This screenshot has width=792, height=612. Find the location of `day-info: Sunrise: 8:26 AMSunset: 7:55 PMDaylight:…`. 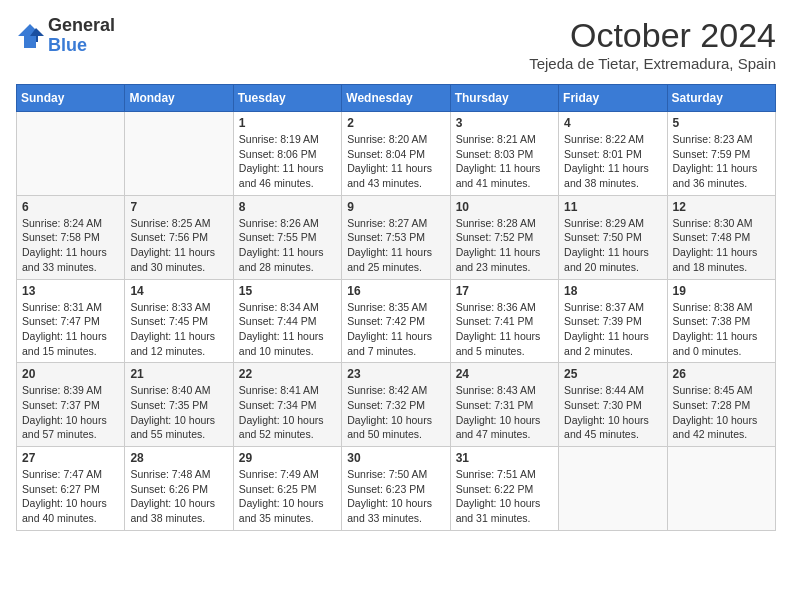

day-info: Sunrise: 8:26 AMSunset: 7:55 PMDaylight:… is located at coordinates (288, 246).